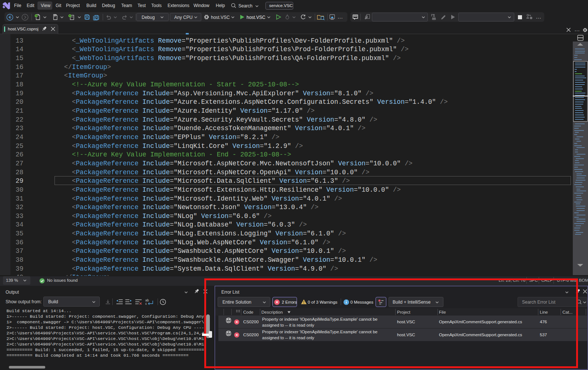  What do you see at coordinates (146, 304) in the screenshot?
I see `svg-text: c` at bounding box center [146, 304].